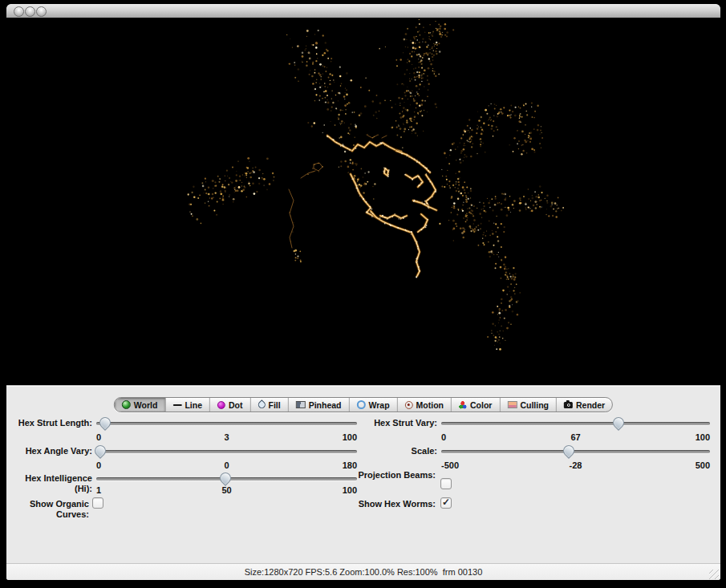  What do you see at coordinates (326, 405) in the screenshot?
I see `tab-label: Pinhead` at bounding box center [326, 405].